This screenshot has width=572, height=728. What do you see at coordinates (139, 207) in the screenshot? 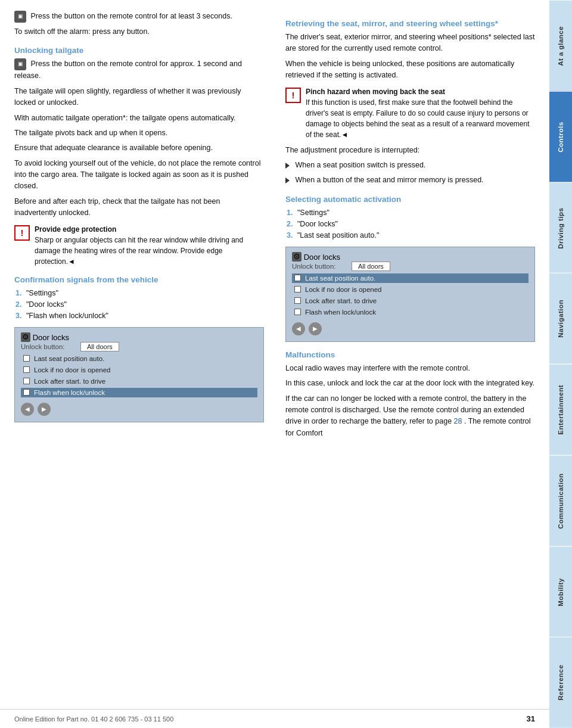
I see `unlocking-para7: Before and after each trip, check that t…` at bounding box center [139, 207].